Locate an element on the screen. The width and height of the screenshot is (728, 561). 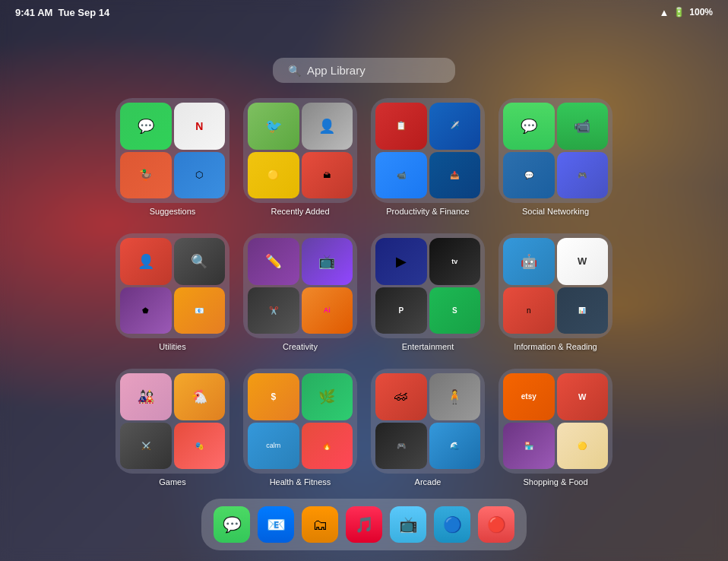
label-shopping: Shopping & Food is located at coordinates (555, 482).